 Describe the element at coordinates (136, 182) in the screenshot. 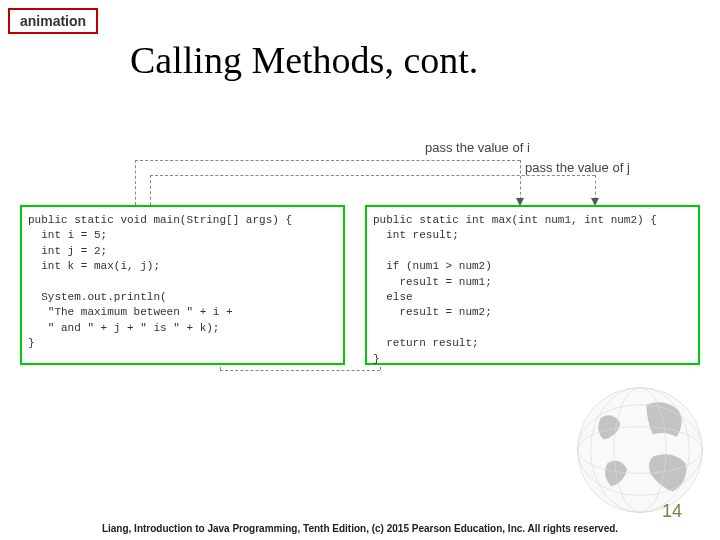

I see `arrow-i-vert1` at that location.